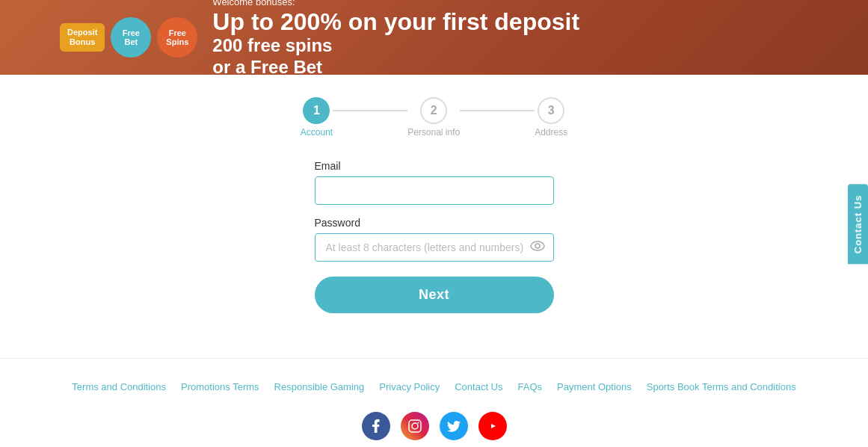 The width and height of the screenshot is (868, 447). What do you see at coordinates (434, 117) in the screenshot?
I see `registration-steps: 1 Account 2 Personal info 3 Address` at bounding box center [434, 117].